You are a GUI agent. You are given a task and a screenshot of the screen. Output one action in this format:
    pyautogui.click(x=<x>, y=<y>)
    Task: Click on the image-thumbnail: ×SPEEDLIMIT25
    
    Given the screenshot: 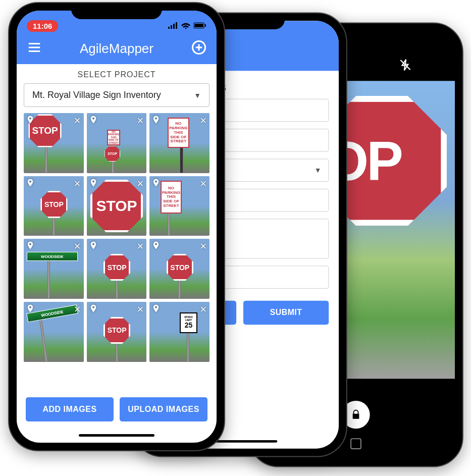 What is the action you would take?
    pyautogui.click(x=180, y=332)
    